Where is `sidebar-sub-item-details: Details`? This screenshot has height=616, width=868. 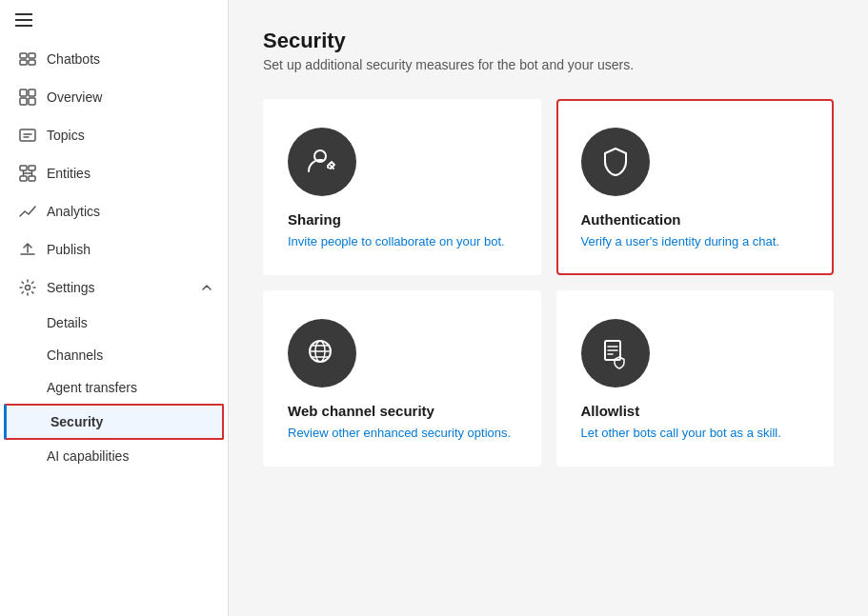 sidebar-sub-item-details: Details is located at coordinates (114, 323).